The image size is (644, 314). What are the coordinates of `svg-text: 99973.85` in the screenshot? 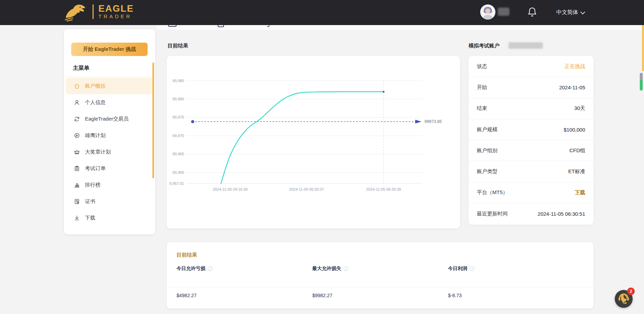 It's located at (433, 122).